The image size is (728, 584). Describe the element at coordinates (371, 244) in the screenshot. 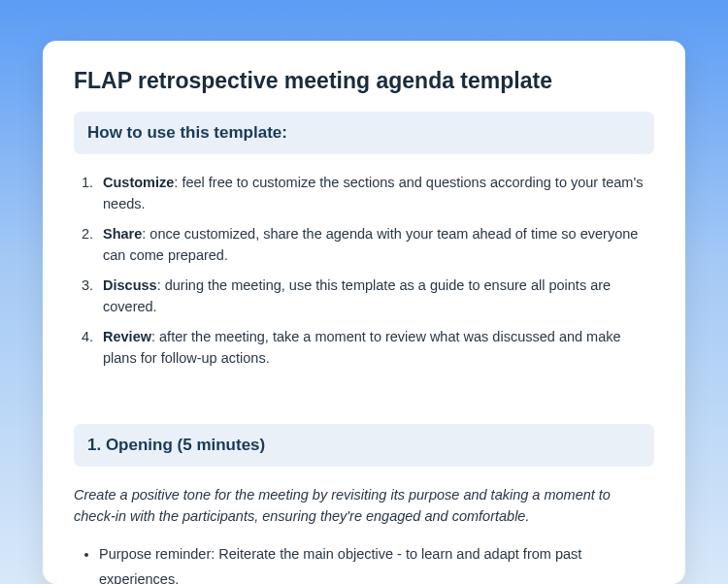

I see `howto-step-desc: : once customized, share the agenda with…` at that location.